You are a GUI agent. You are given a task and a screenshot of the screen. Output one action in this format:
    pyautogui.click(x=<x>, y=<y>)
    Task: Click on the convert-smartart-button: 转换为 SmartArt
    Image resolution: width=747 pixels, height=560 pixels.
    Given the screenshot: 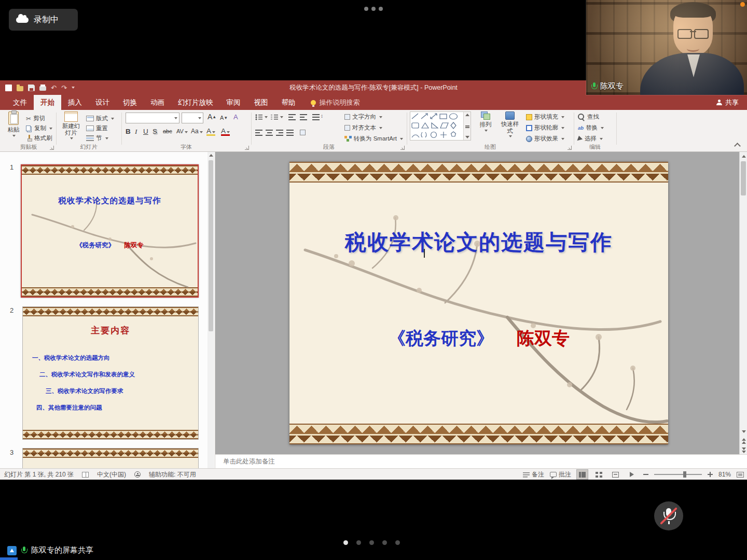 What is the action you would take?
    pyautogui.click(x=374, y=139)
    